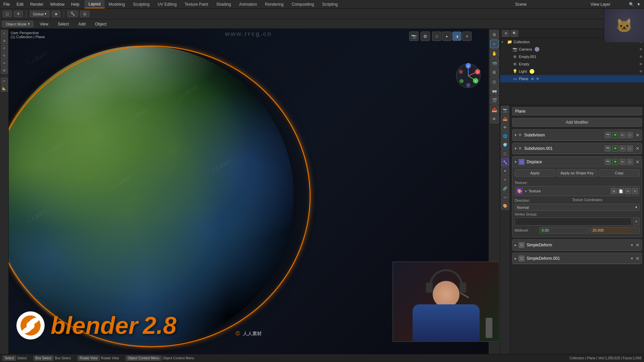 This screenshot has height=362, width=644. What do you see at coordinates (18, 24) in the screenshot?
I see `object-mode-dropdown: Object Mode ▾` at bounding box center [18, 24].